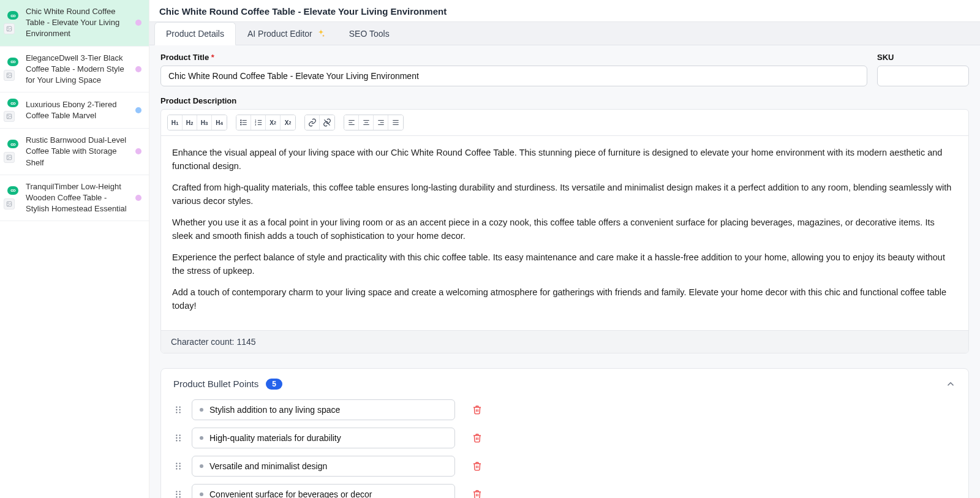  I want to click on tab-label: AI Product Editor, so click(280, 34).